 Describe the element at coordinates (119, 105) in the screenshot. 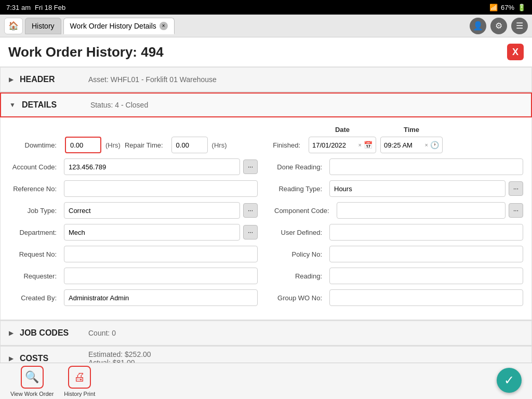

I see `details-section-subtitle: Status: 4 - Closed` at that location.